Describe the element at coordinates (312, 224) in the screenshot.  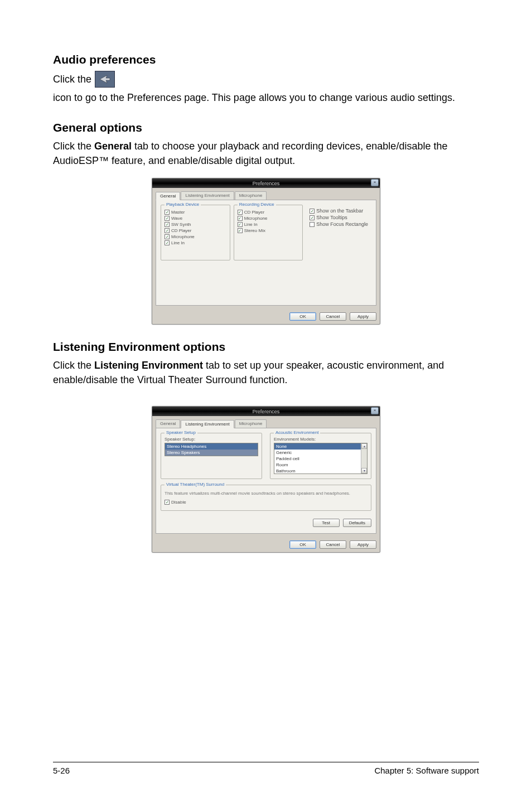
I see `checkbox-icon` at that location.